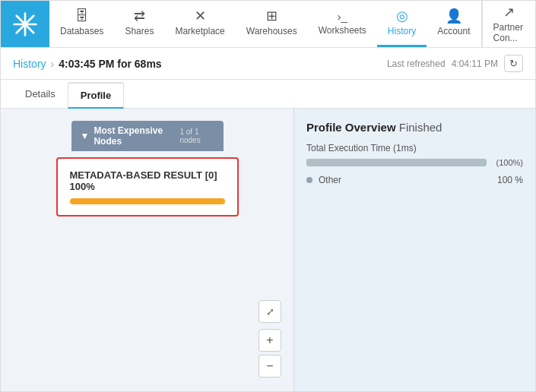 The width and height of the screenshot is (536, 392). Describe the element at coordinates (139, 31) in the screenshot. I see `nav-label-shares: Shares` at that location.